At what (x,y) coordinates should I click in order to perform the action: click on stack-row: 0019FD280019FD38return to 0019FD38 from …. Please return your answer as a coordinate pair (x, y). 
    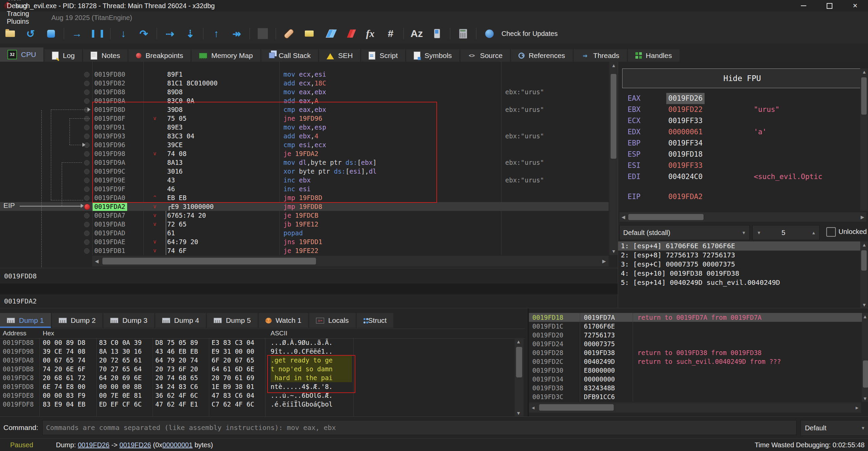
    Looking at the image, I should click on (696, 353).